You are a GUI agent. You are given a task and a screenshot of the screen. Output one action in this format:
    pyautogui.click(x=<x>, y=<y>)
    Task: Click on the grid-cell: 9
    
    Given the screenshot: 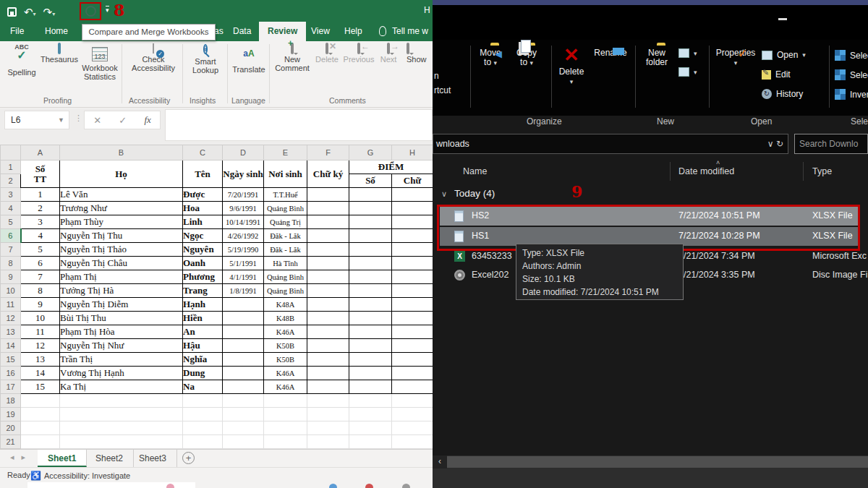 What is the action you would take?
    pyautogui.click(x=41, y=305)
    